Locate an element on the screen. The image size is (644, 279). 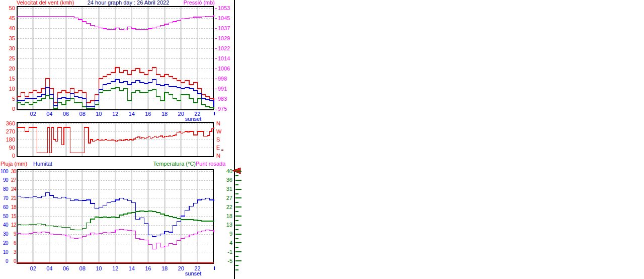
axis-tick-label: 991 is located at coordinates (225, 89).